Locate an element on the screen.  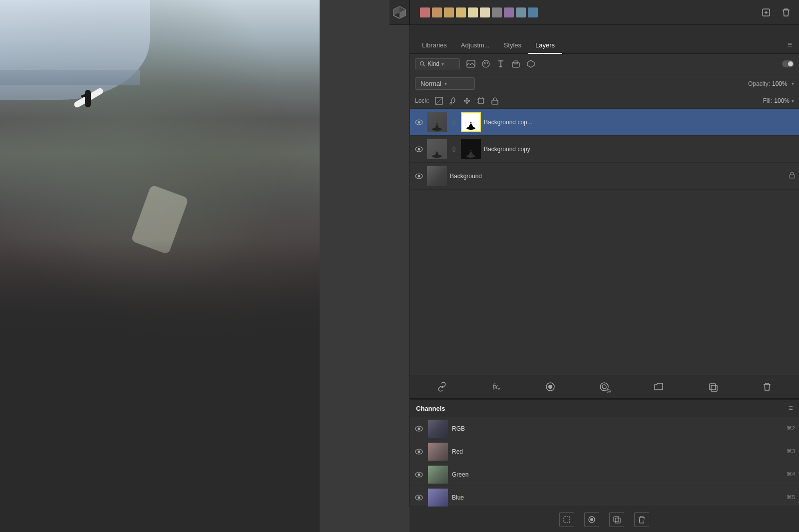
link-layers-icon is located at coordinates (442, 387).